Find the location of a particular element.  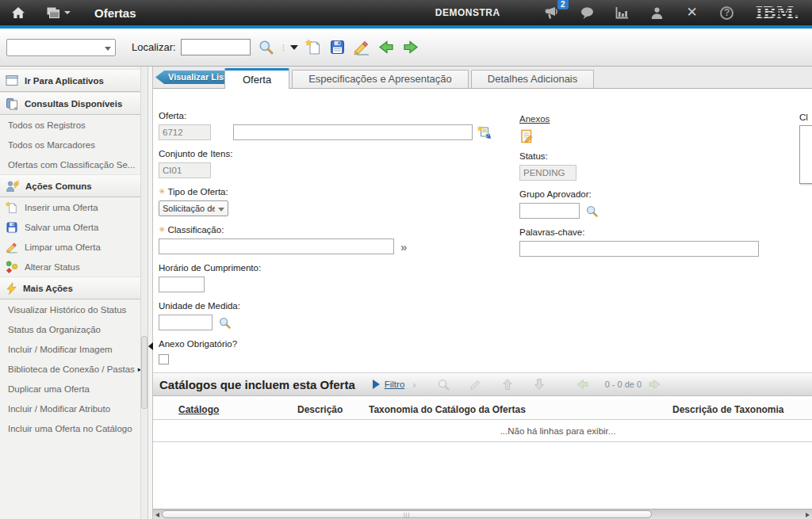

palavras-chave-field is located at coordinates (639, 249).